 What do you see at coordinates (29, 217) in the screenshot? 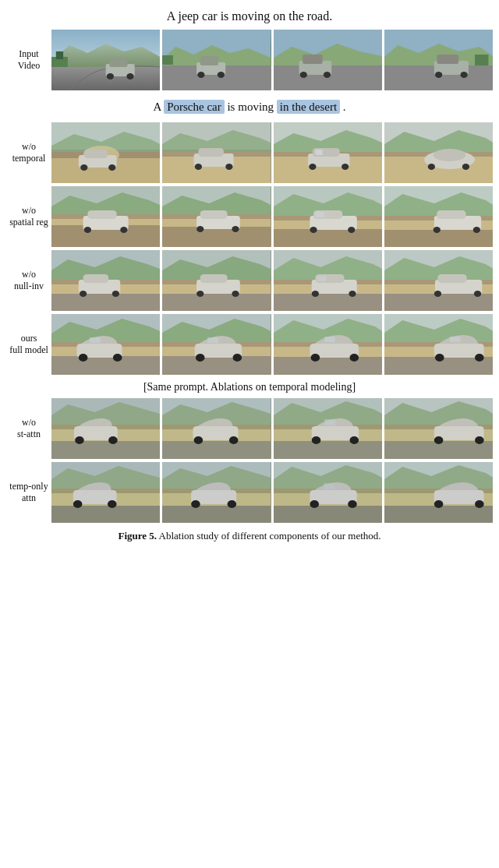
I see `wo-spatial-reg-label: w/o spatial reg` at bounding box center [29, 217].